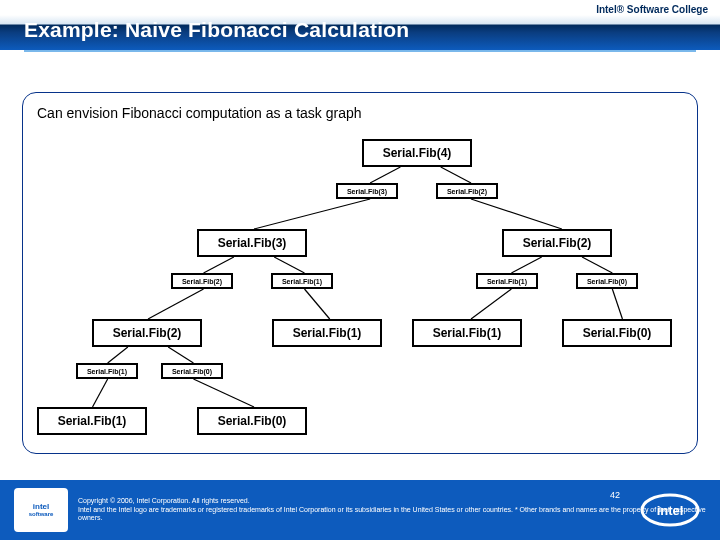 The image size is (720, 540). What do you see at coordinates (202, 281) in the screenshot?
I see `node-l3-left-small: Serial.Fib(2)` at bounding box center [202, 281].